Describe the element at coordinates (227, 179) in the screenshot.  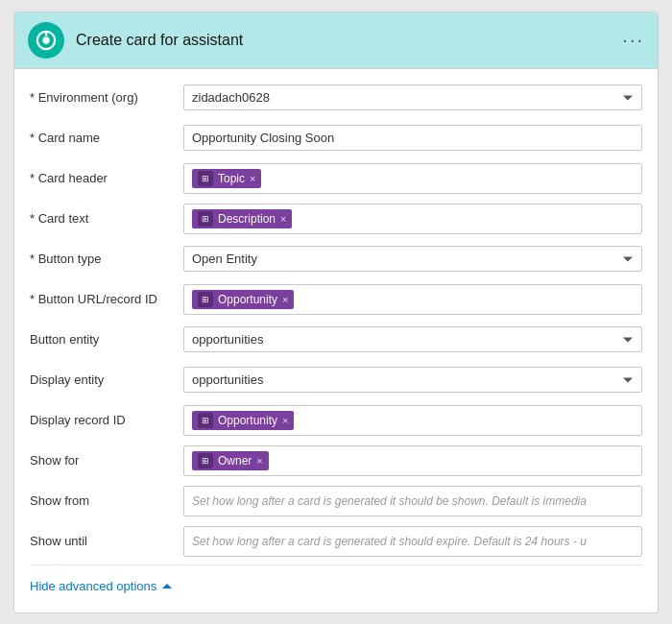
I see `card-header-tag: ⊞ Topic ×` at that location.